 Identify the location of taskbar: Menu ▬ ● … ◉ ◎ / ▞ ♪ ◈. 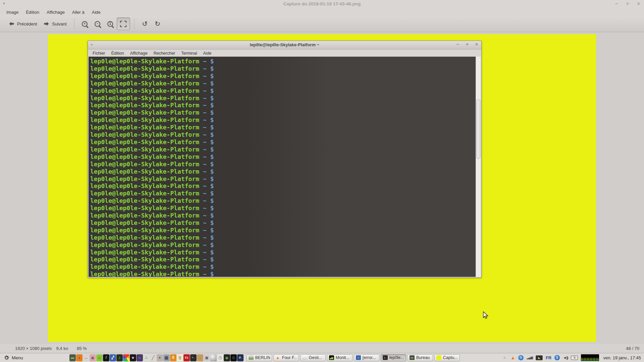
(322, 357).